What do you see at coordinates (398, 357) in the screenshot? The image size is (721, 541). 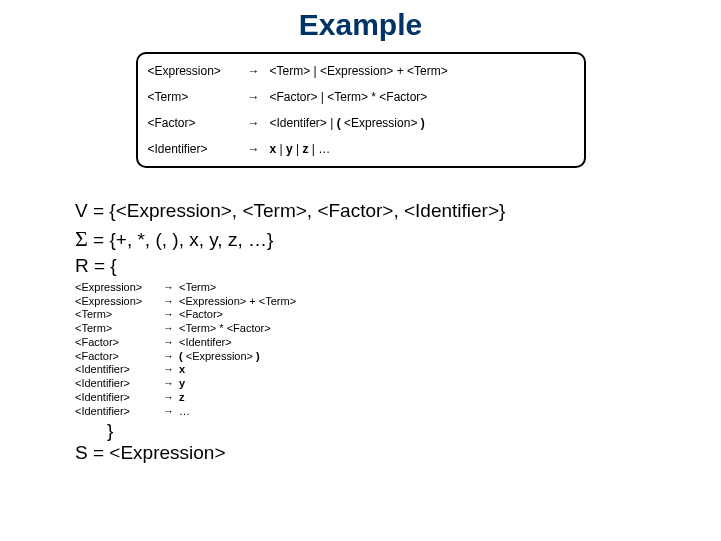 I see `rule-row: <Factor>→( <Expression> )` at bounding box center [398, 357].